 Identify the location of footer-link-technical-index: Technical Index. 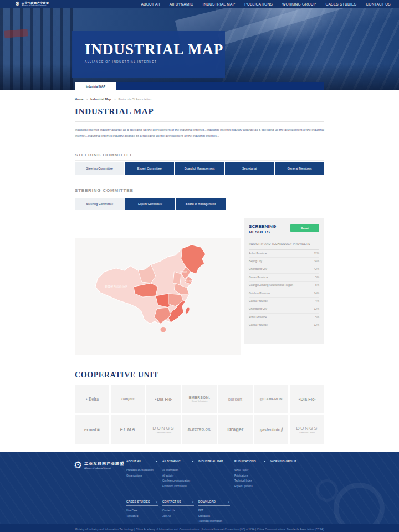
(250, 481).